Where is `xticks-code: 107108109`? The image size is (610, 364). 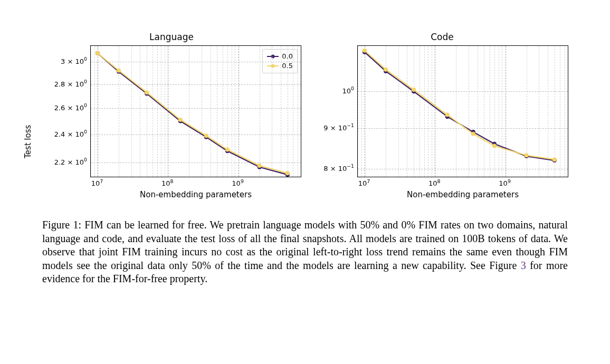
xticks-code: 107108109 is located at coordinates (463, 183).